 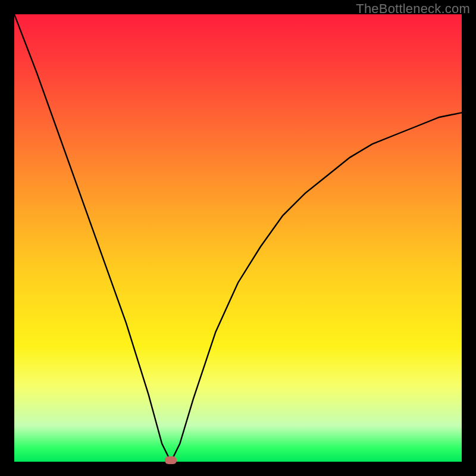 I want to click on watermark-text: TheBottleneck.com, so click(x=413, y=9).